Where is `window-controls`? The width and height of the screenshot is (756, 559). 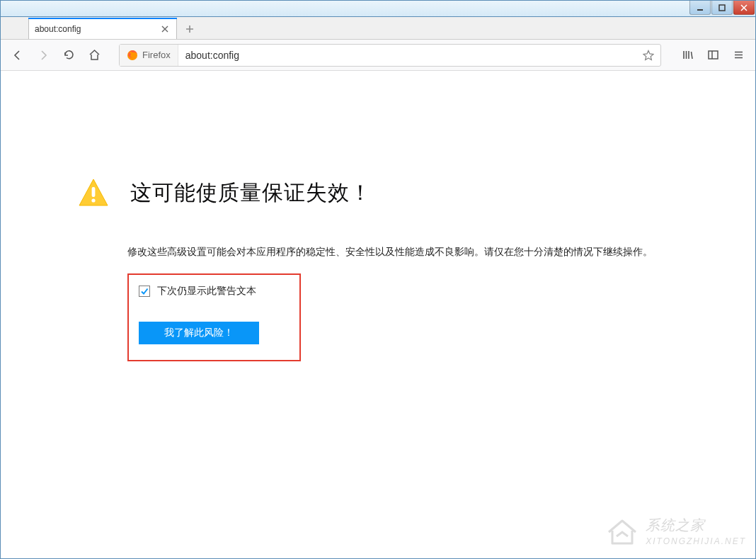 window-controls is located at coordinates (722, 9).